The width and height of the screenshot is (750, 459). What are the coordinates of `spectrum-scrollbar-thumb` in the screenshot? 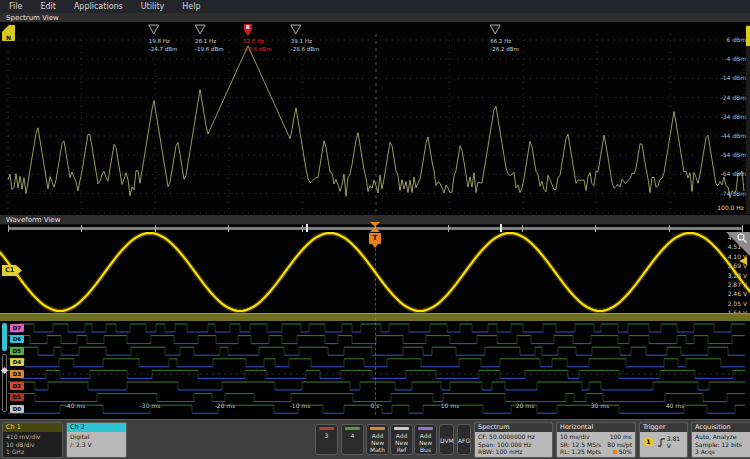 It's located at (748, 36).